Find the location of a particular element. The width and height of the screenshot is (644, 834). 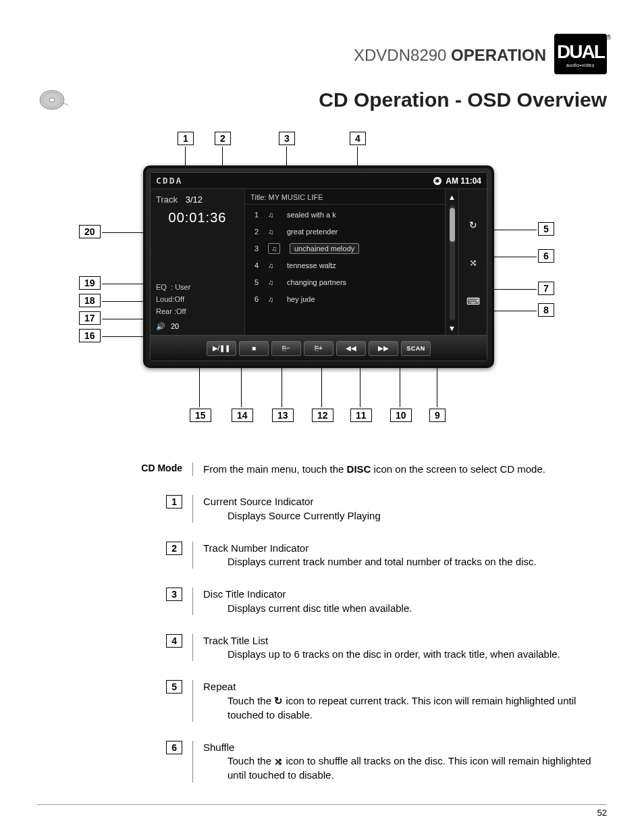

repeat-button: ↻ is located at coordinates (473, 225).